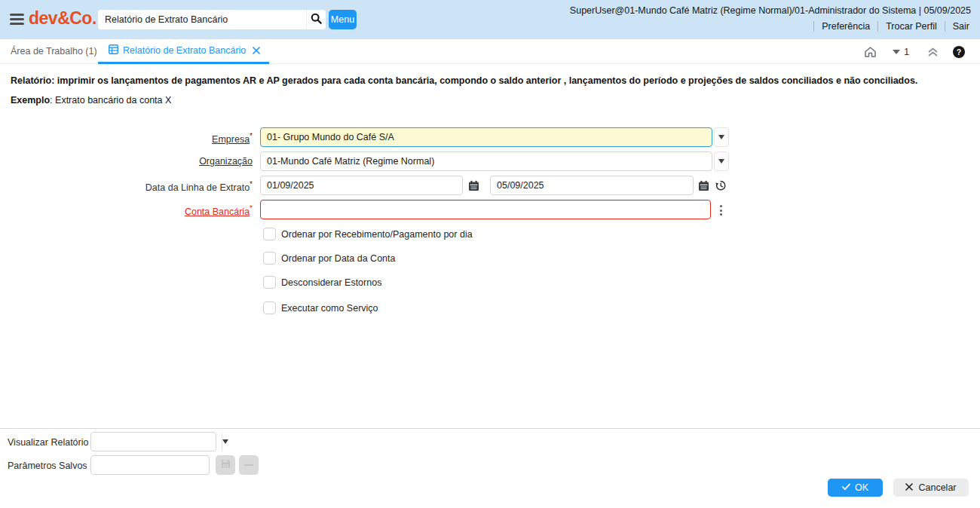  What do you see at coordinates (270, 282) in the screenshot?
I see `checkbox-desconsiderar-estornos` at bounding box center [270, 282].